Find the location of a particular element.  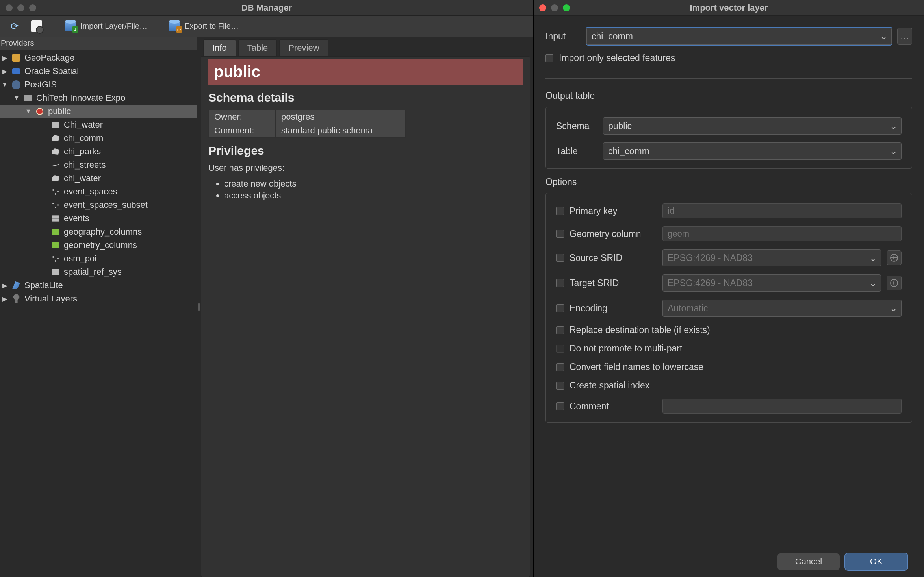

db-titlebar: DB Manager is located at coordinates (267, 8).